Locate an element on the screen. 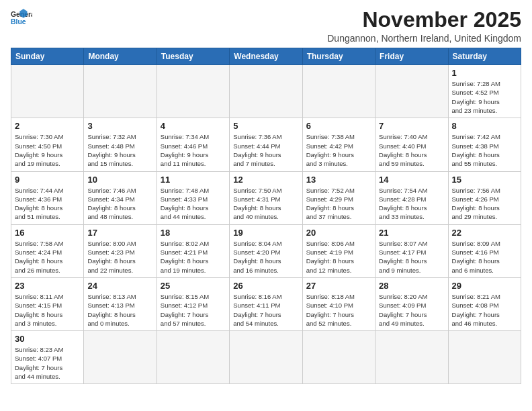  cell-3-5: 21Sunrise: 8:07 AM Sunset: 4:17 PM Dayli… is located at coordinates (412, 251).